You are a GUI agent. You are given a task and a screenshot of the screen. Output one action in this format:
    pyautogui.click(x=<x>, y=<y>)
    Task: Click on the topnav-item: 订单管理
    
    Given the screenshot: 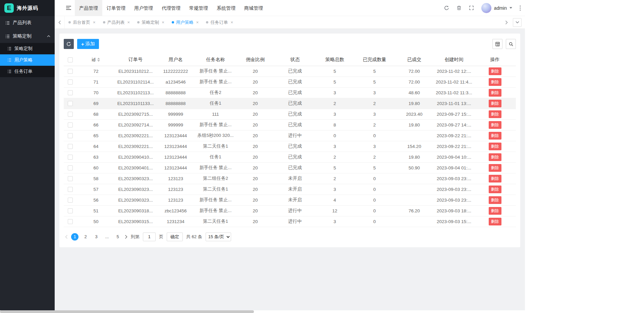 What is the action you would take?
    pyautogui.click(x=116, y=8)
    